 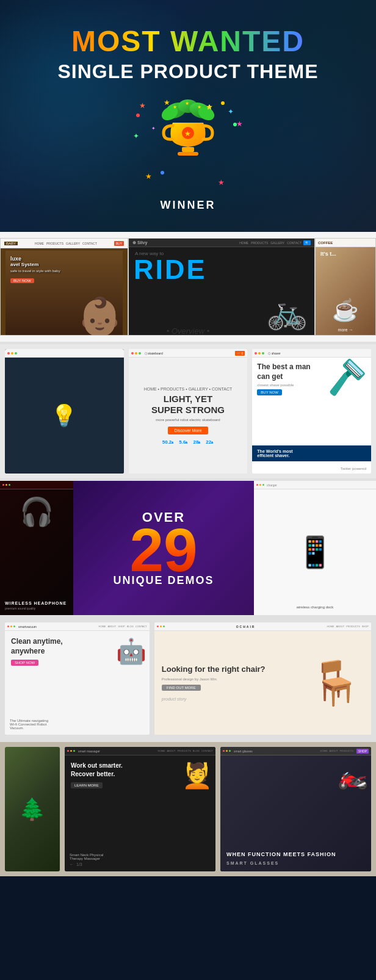 I want to click on skate-title: LIGHT, YETSUPER STRONG, so click(x=188, y=405).